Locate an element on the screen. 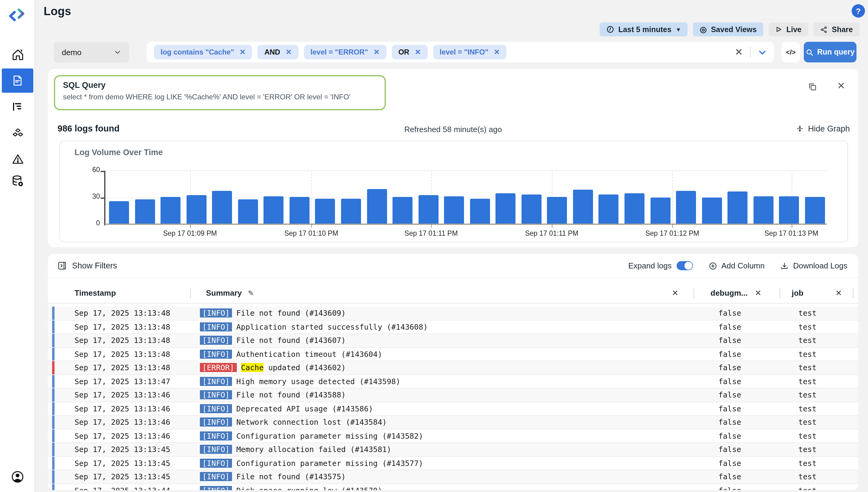 The width and height of the screenshot is (868, 492). live-button: Live is located at coordinates (788, 29).